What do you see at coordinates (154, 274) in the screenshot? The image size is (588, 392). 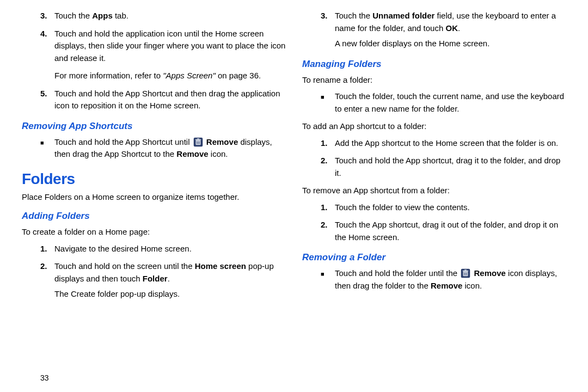 I see `adding-steps: 1. Navigate to the desired Home screen. …` at bounding box center [154, 274].